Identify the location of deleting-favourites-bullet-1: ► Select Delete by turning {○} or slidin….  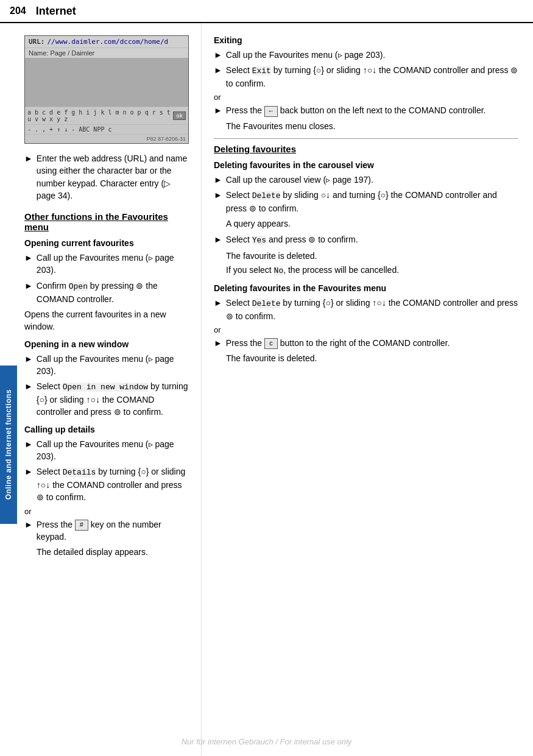
(366, 309).